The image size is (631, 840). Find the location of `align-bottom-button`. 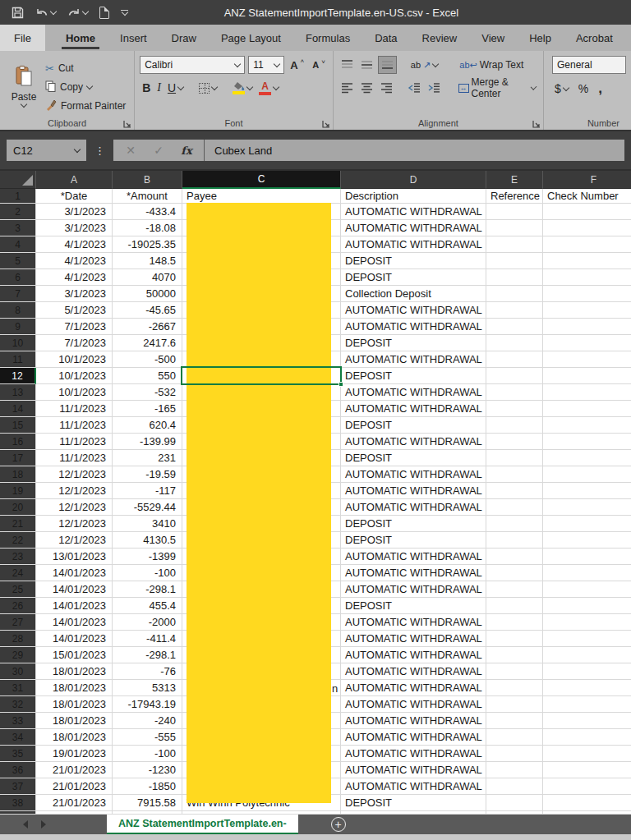

align-bottom-button is located at coordinates (388, 65).